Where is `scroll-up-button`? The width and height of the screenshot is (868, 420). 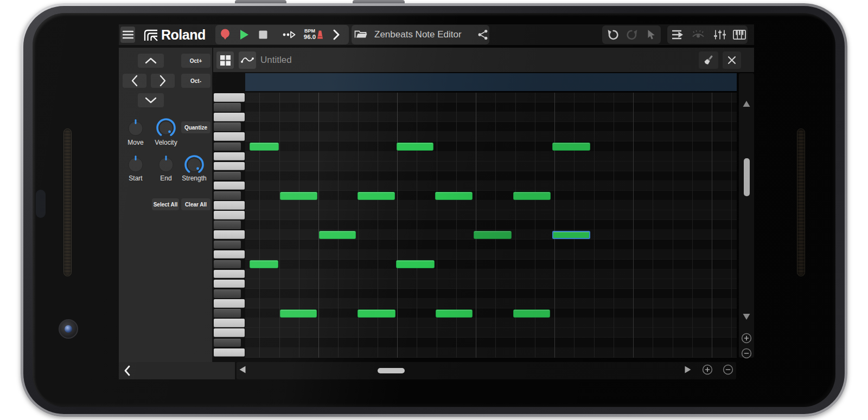
scroll-up-button is located at coordinates (746, 105).